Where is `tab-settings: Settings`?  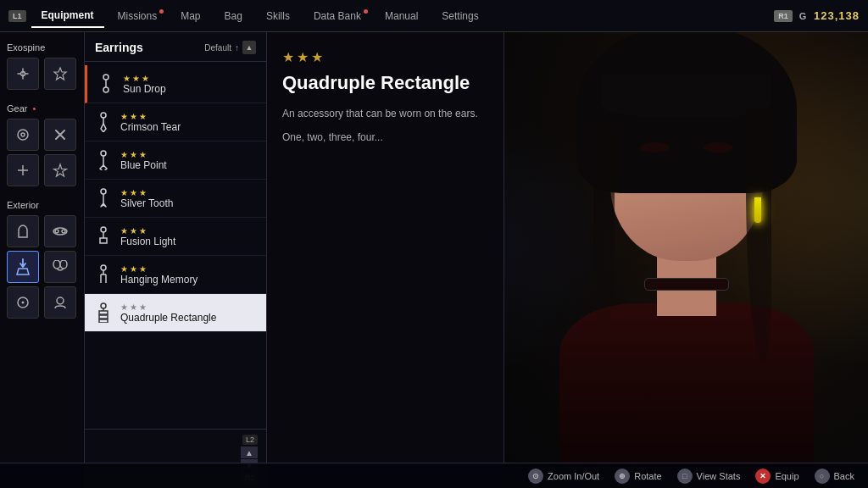
tab-settings: Settings is located at coordinates (459, 16).